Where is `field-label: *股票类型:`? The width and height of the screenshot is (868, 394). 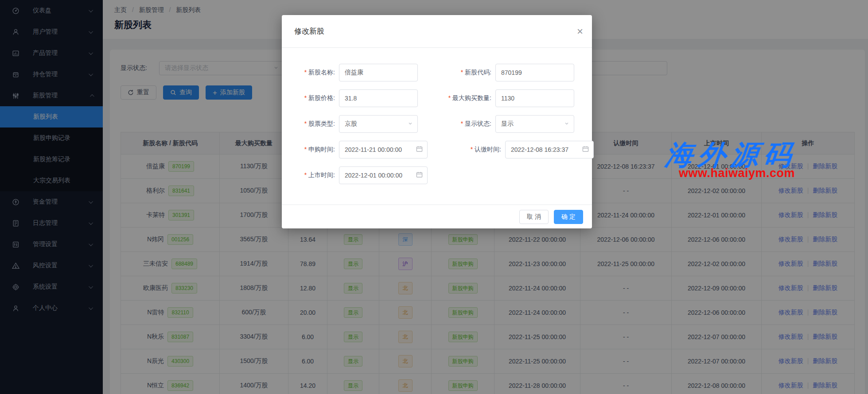 field-label: *股票类型: is located at coordinates (310, 124).